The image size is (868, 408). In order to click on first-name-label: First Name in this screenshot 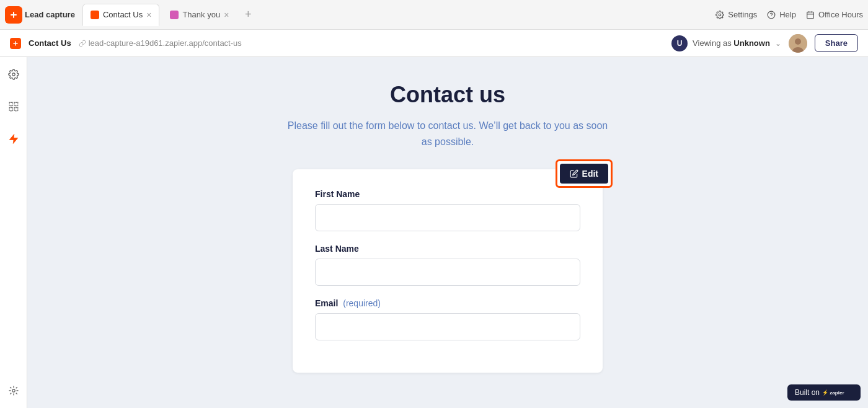, I will do `click(448, 194)`.